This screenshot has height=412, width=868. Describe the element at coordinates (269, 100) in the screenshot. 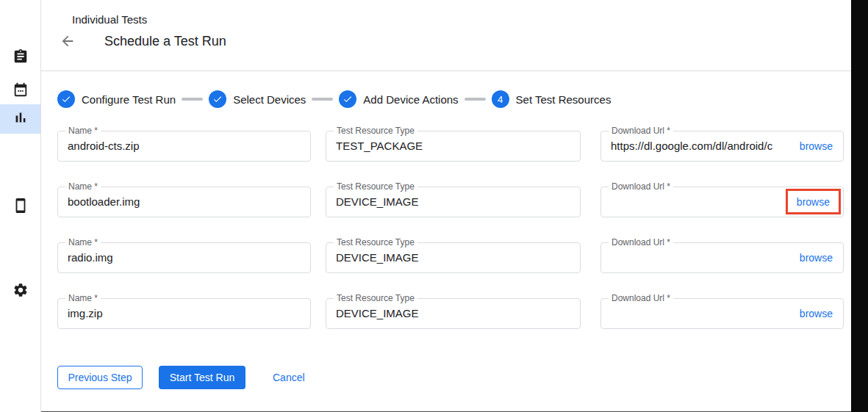

I see `step-label: Select Devices` at that location.